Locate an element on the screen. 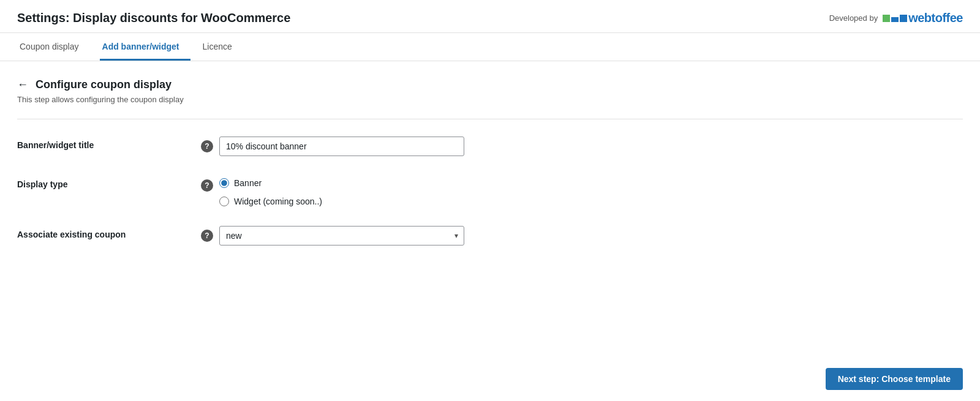 The width and height of the screenshot is (980, 401). display-type-control: ? Banner Widget (coming soon..) is located at coordinates (582, 191).